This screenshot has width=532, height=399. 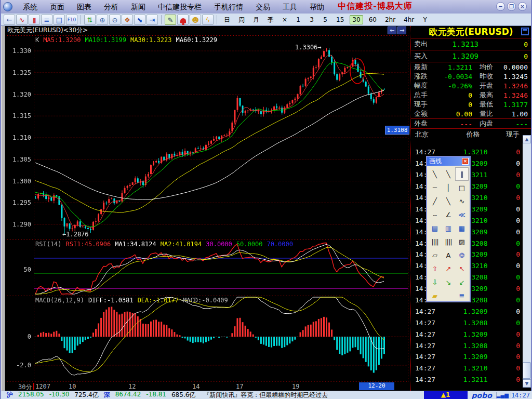 What do you see at coordinates (90, 20) in the screenshot?
I see `refresh-icon: ⇅` at bounding box center [90, 20].